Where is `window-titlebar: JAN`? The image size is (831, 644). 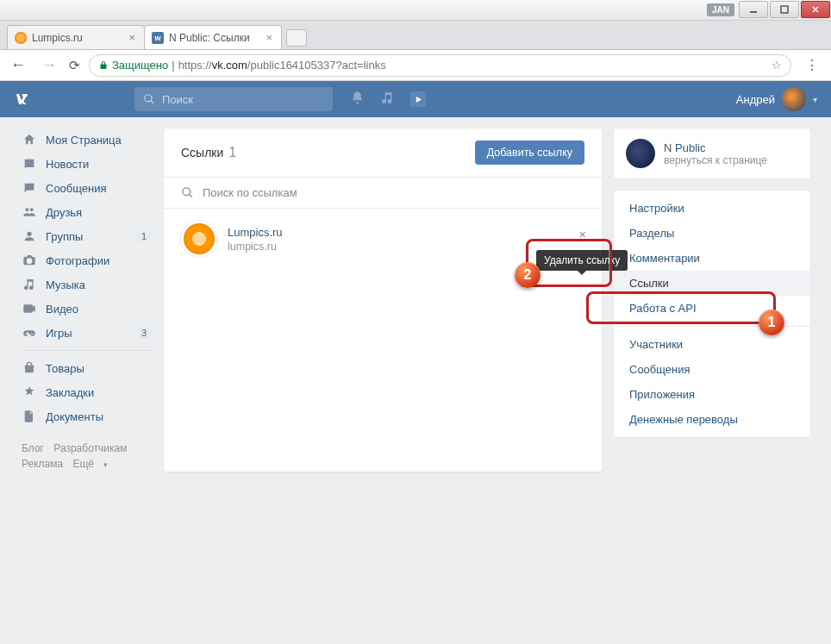
window-titlebar: JAN is located at coordinates (416, 10).